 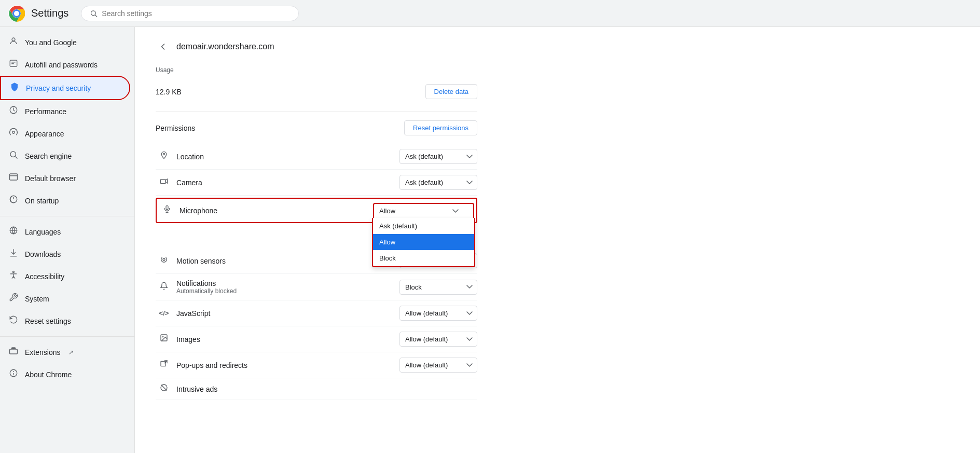 I want to click on popups-select: Allow (default) Block, so click(x=438, y=365).